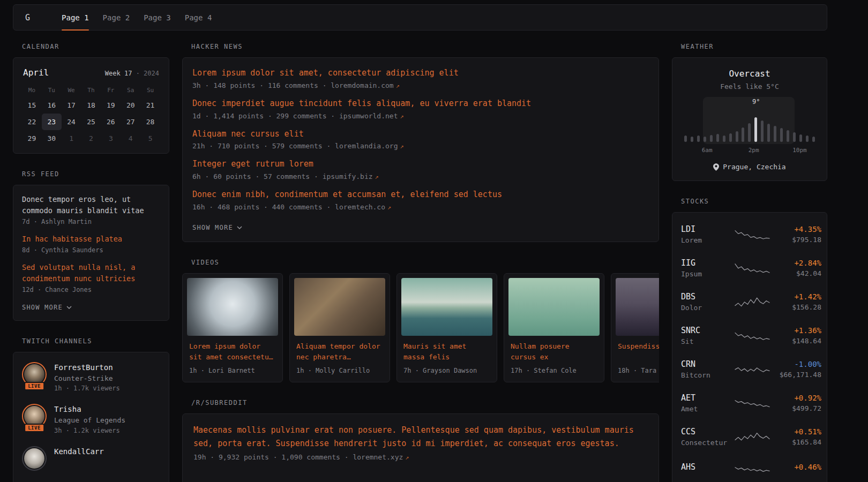 Image resolution: width=868 pixels, height=482 pixels. What do you see at coordinates (91, 458) in the screenshot?
I see `twitch-channel: KendallCarr` at bounding box center [91, 458].